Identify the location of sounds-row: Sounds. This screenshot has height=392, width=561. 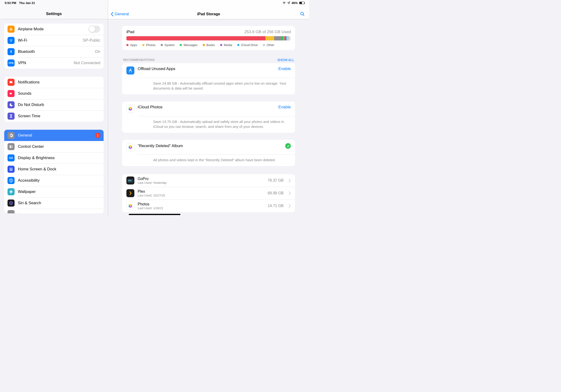
(54, 94).